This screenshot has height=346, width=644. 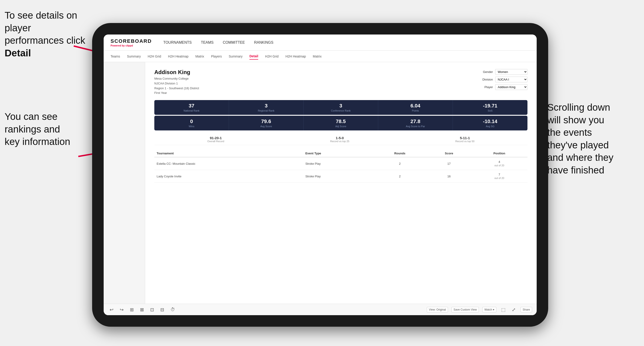 What do you see at coordinates (490, 107) in the screenshot?
I see `stat-sos: -19.71 SoS` at bounding box center [490, 107].